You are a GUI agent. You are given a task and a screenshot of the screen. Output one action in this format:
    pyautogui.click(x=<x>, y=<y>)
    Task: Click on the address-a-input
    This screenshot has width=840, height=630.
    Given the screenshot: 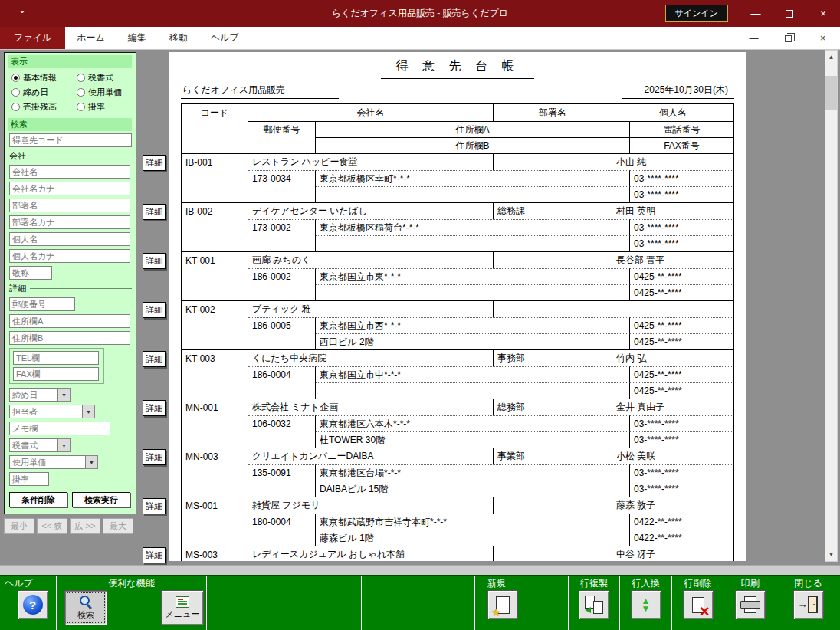 What is the action you would take?
    pyautogui.click(x=70, y=321)
    